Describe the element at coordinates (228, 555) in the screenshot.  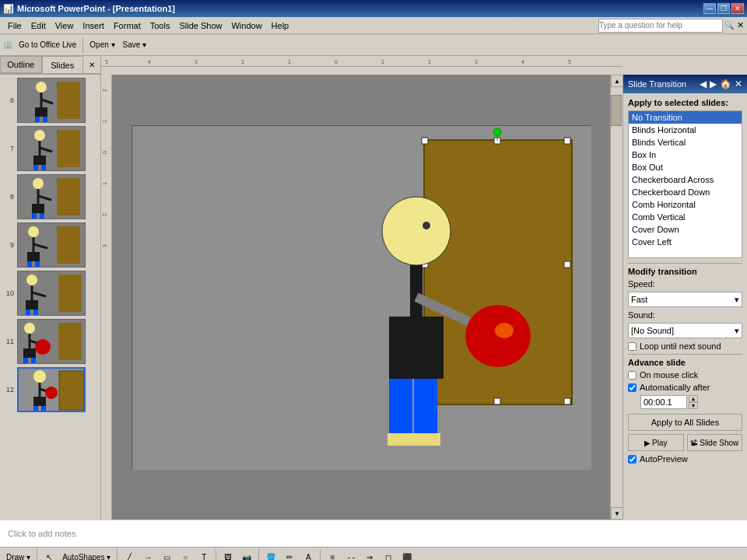
I see `insert-clip-art-button: 🖼` at that location.